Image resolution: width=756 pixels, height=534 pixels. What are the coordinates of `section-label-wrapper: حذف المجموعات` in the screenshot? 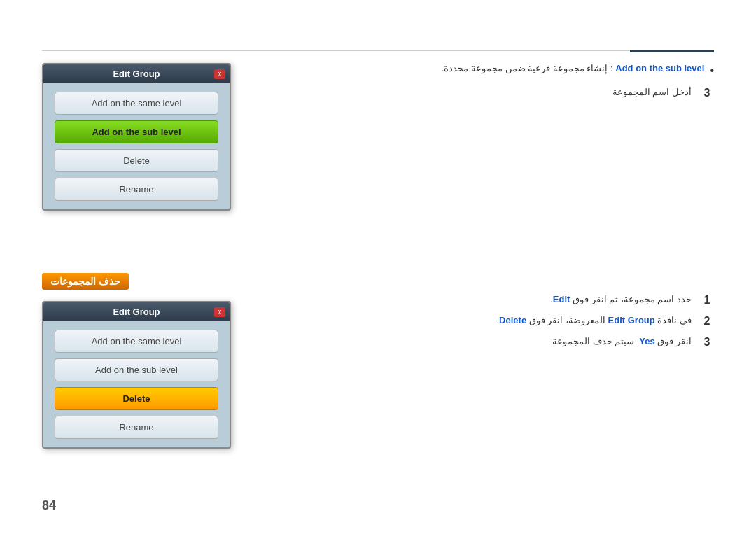 It's located at (192, 284).